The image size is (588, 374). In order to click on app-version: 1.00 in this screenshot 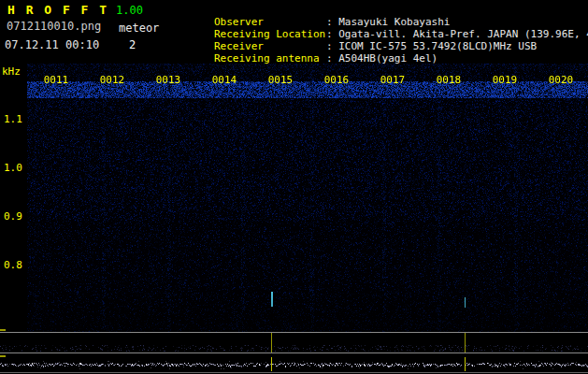, I will do `click(129, 10)`.